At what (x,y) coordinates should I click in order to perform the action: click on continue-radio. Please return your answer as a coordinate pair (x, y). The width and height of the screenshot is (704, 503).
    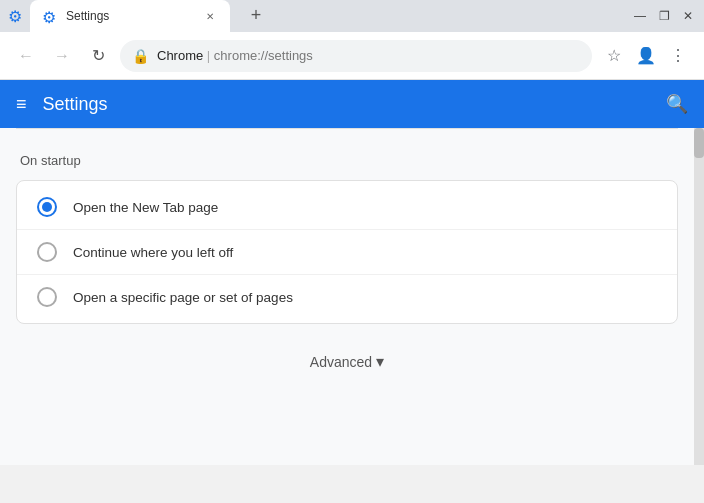
    Looking at the image, I should click on (47, 252).